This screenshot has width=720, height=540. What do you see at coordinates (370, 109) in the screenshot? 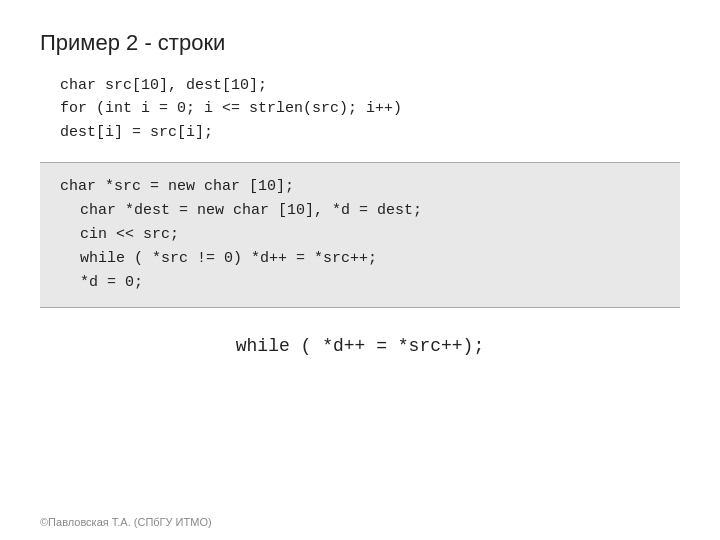
I see `code-plain-block: char src[10], dest[10]; for (int i = 0; …` at bounding box center [370, 109].